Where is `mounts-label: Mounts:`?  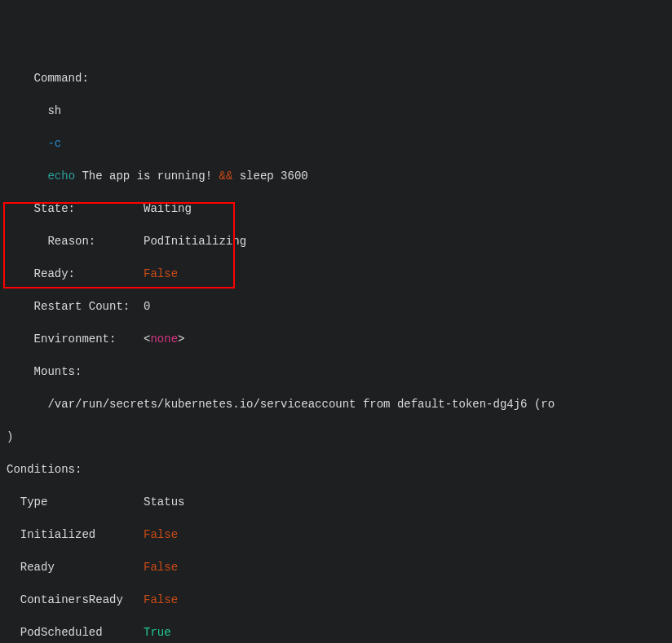 mounts-label: Mounts: is located at coordinates (336, 372).